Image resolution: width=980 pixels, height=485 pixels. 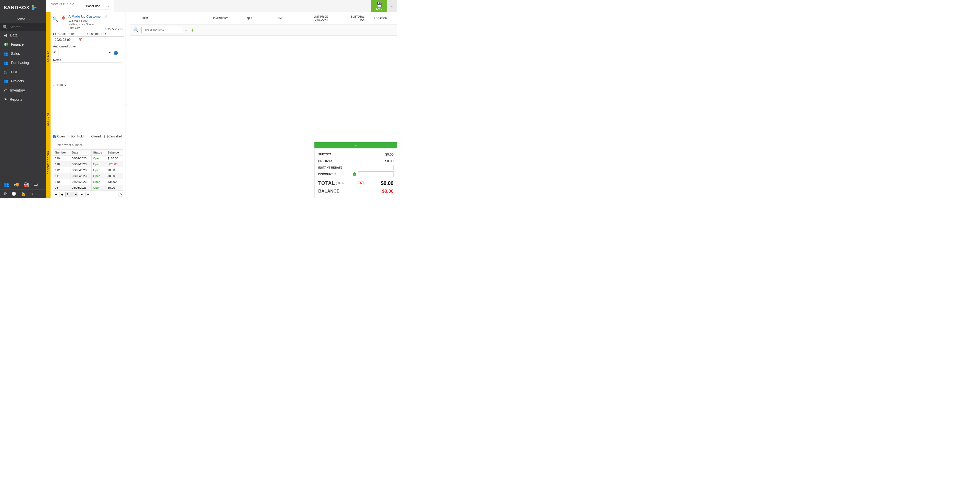 What do you see at coordinates (24, 194) in the screenshot?
I see `lock-icon: 🔒` at bounding box center [24, 194].